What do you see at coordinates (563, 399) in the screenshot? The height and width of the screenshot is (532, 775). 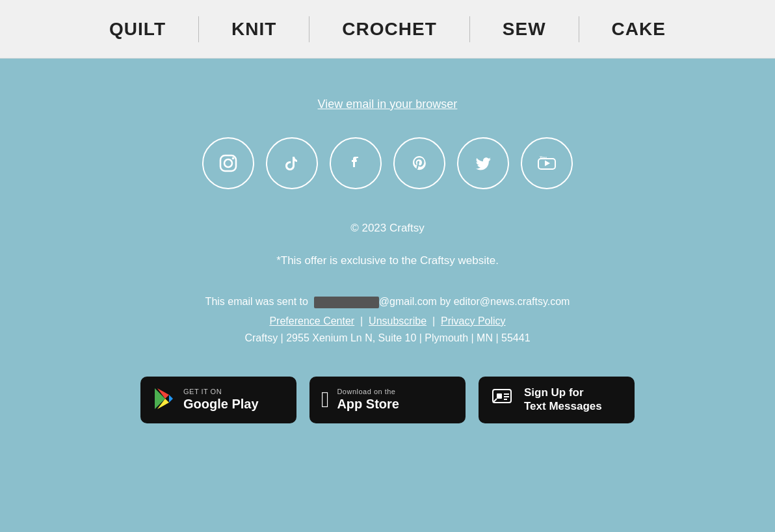 I see `text-messages-main-label: Sign Up forText Messages` at bounding box center [563, 399].